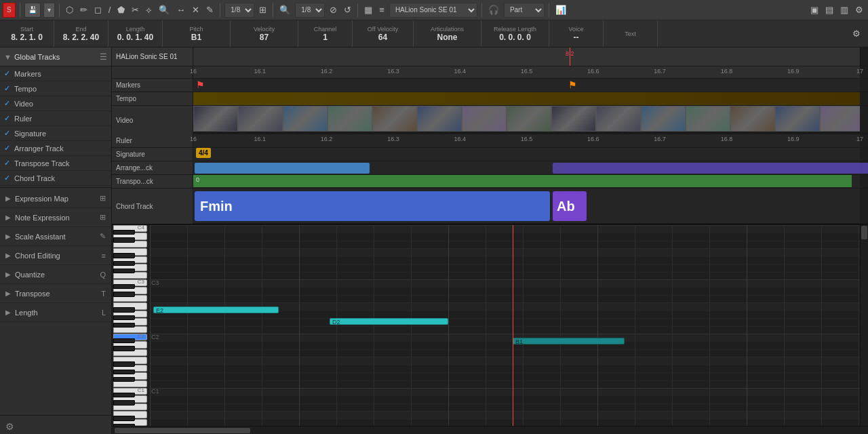 This screenshot has width=868, height=434. I want to click on right-scrollbar, so click(864, 326).